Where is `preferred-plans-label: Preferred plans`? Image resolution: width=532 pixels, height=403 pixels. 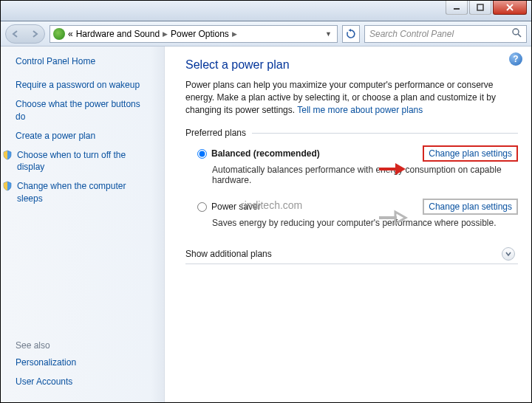 preferred-plans-label: Preferred plans is located at coordinates (352, 133).